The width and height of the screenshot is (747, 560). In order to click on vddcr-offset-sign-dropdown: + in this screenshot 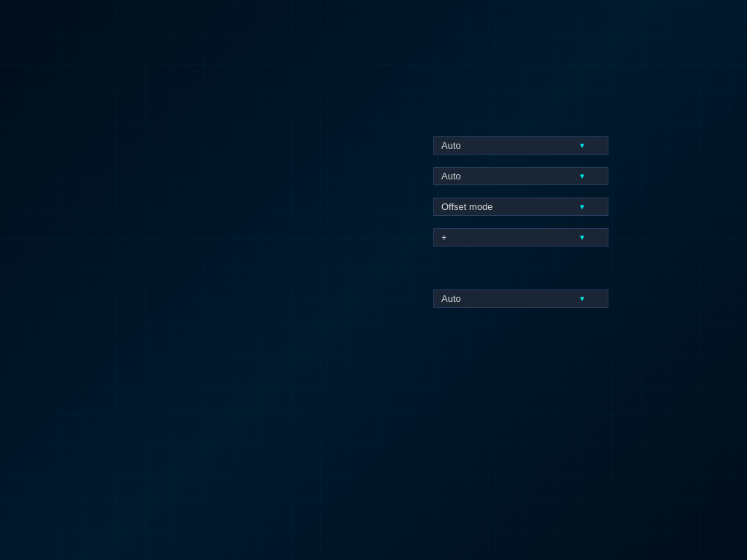, I will do `click(521, 238)`.